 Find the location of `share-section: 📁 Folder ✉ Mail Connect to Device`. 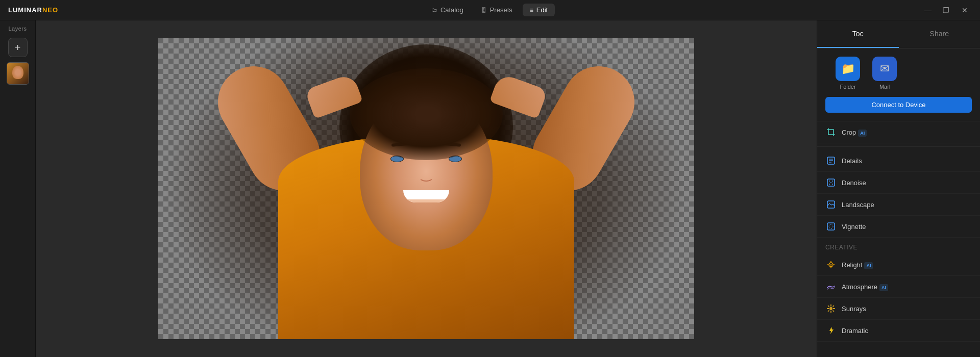

share-section: 📁 Folder ✉ Mail Connect to Device is located at coordinates (898, 85).